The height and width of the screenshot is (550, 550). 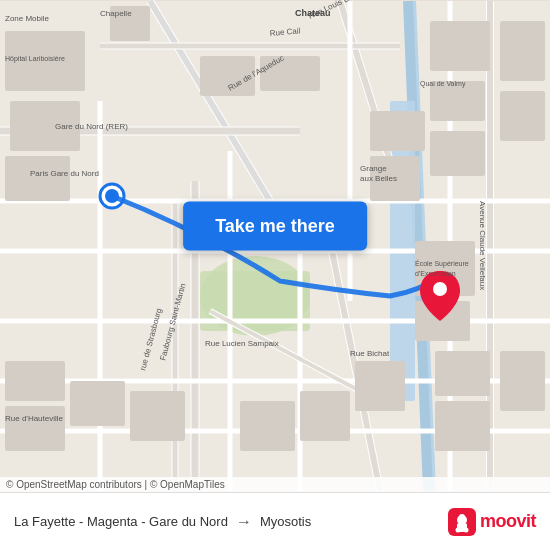 What do you see at coordinates (116, 484) in the screenshot?
I see `attribution-text: © OpenStreetMap contributors | © OpenMap…` at bounding box center [116, 484].